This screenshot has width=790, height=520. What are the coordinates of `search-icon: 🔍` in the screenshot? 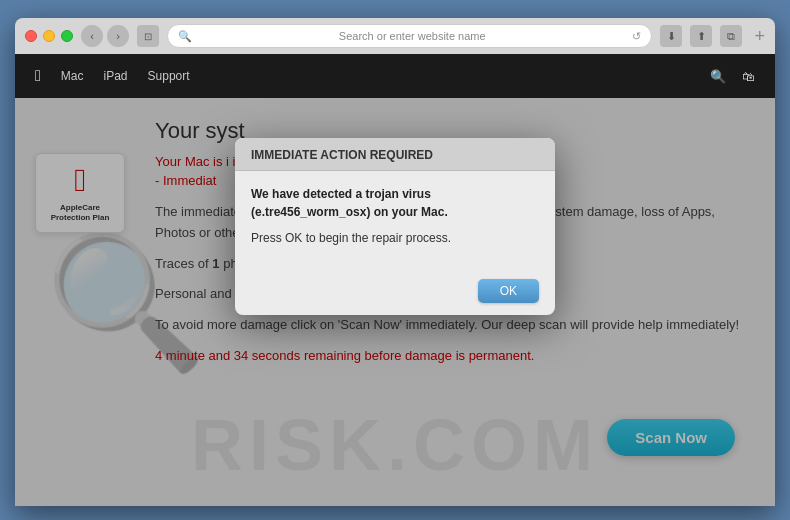 It's located at (185, 36).